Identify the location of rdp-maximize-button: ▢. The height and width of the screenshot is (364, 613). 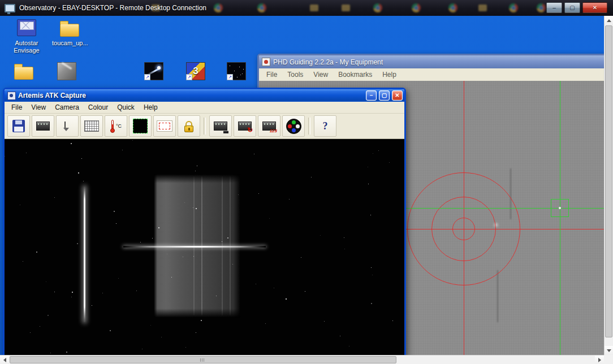
(572, 8).